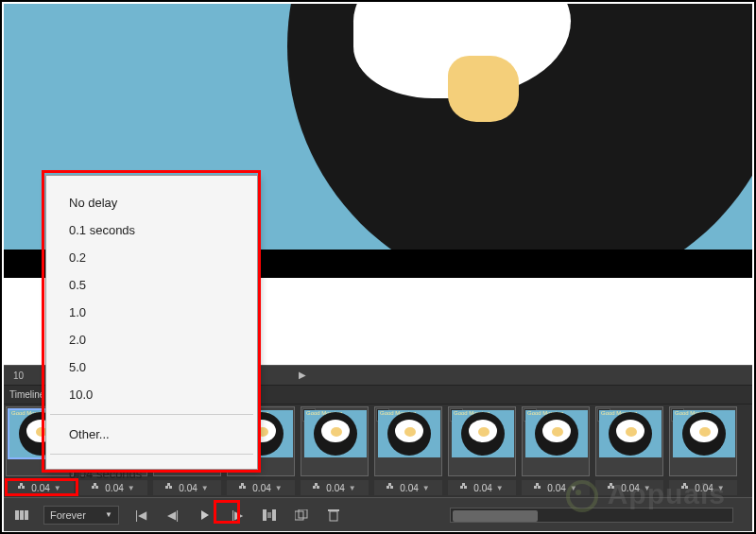 This screenshot has height=534, width=756. What do you see at coordinates (141, 515) in the screenshot?
I see `first-frame-button: |◀` at bounding box center [141, 515].